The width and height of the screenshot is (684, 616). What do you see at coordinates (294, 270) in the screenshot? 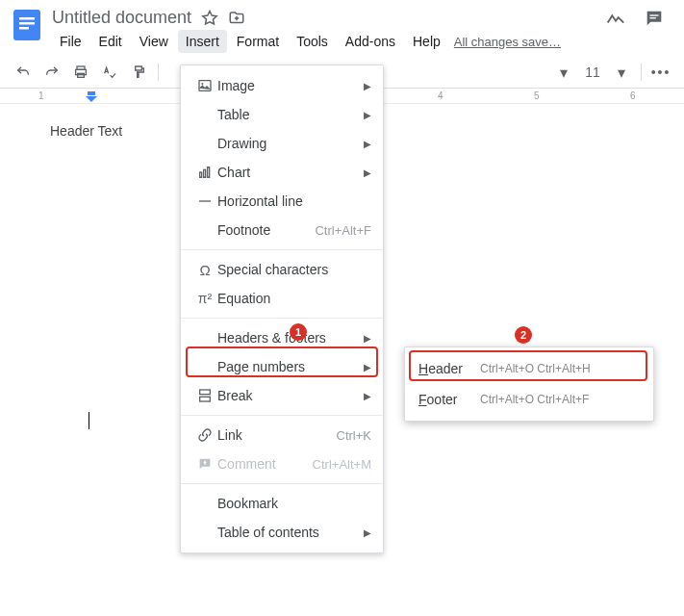
I see `mi-label: Special characters` at bounding box center [294, 270].